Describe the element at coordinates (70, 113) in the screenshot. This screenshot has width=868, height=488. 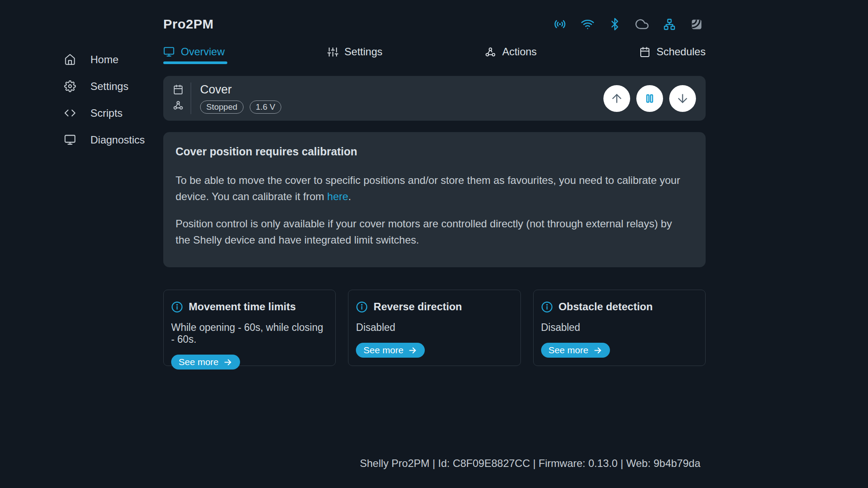
I see `code-icon` at that location.